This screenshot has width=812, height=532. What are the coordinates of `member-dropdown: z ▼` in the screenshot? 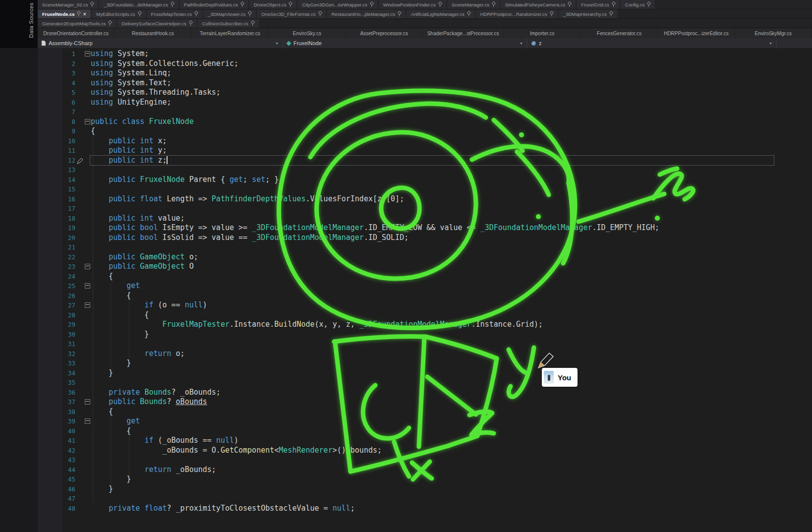 It's located at (652, 43).